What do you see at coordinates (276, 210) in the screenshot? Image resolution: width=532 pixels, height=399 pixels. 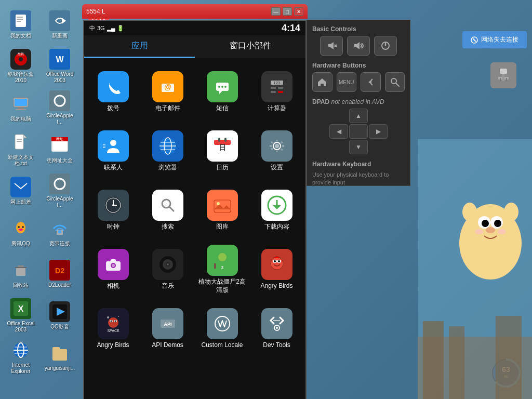 I see `app-download: 下载内容` at bounding box center [276, 210].